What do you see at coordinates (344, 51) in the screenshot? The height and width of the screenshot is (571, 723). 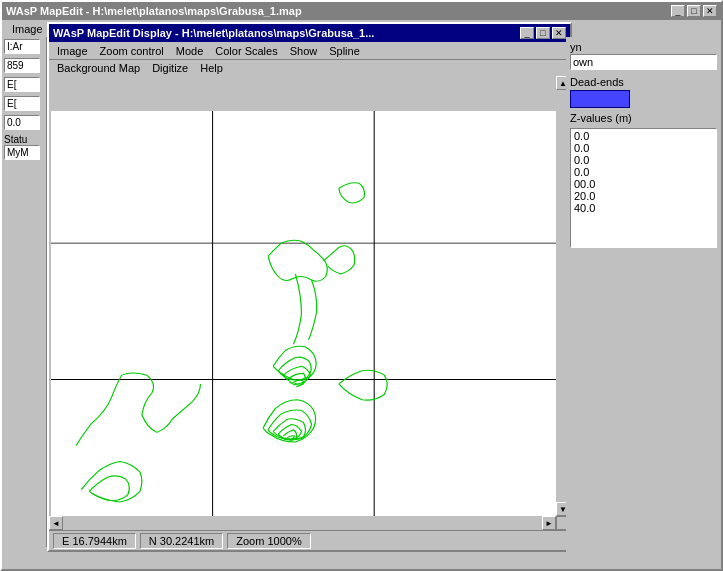 I see `inner-menu-spline: Spline` at bounding box center [344, 51].